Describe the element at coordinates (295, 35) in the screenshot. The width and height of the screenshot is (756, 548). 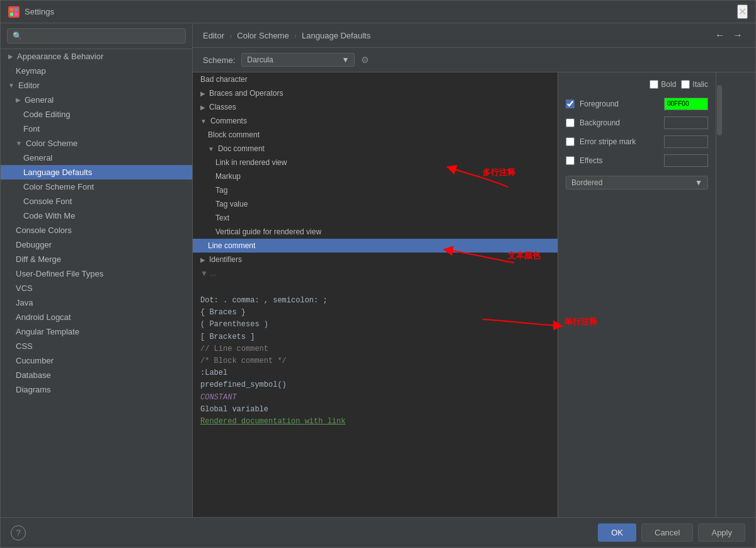
I see `breadcrumb-sep2: ›` at that location.